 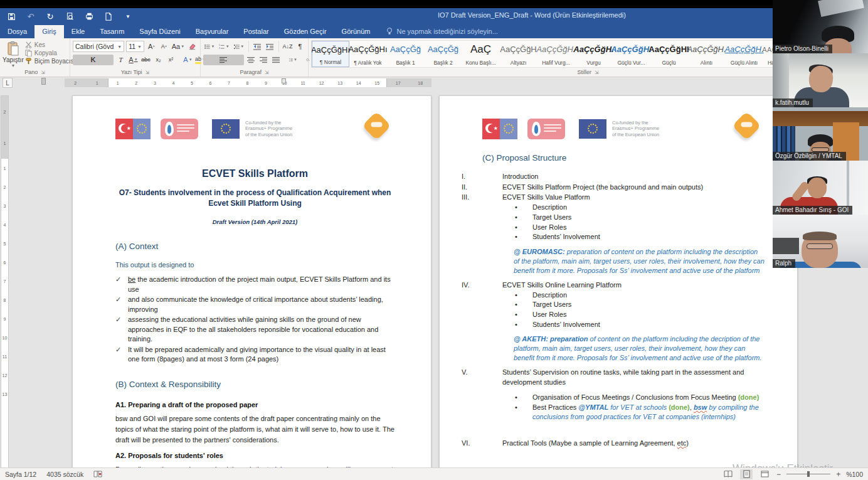 I want to click on outline-item-4-bullets: •Description•Target Users•User Roles•Stu…, so click(x=613, y=310).